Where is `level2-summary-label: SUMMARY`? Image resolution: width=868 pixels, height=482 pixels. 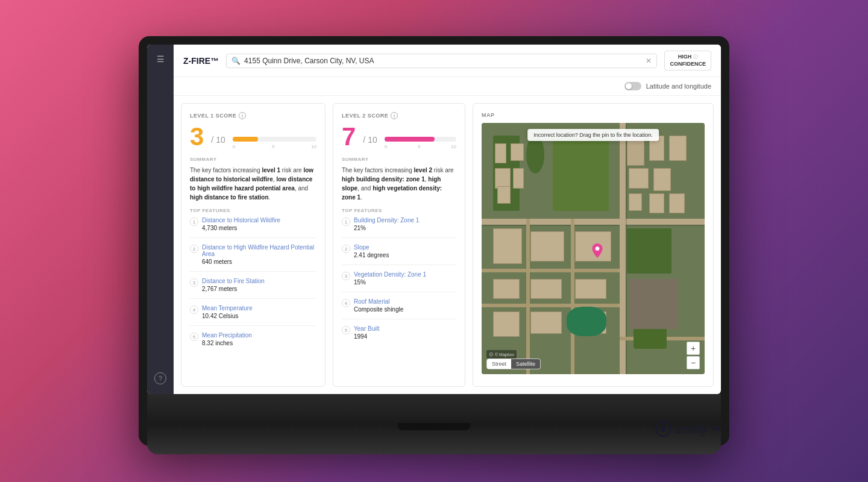 level2-summary-label: SUMMARY is located at coordinates (399, 159).